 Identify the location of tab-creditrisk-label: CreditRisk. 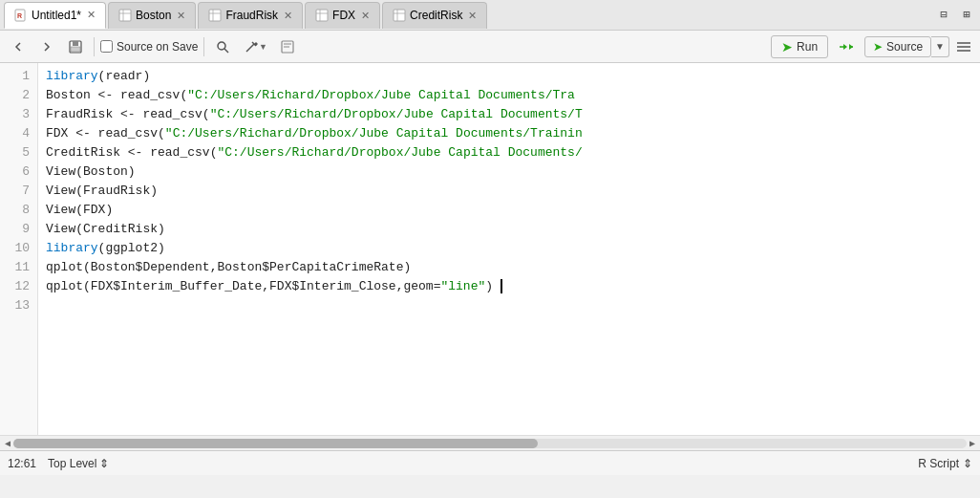
(436, 15).